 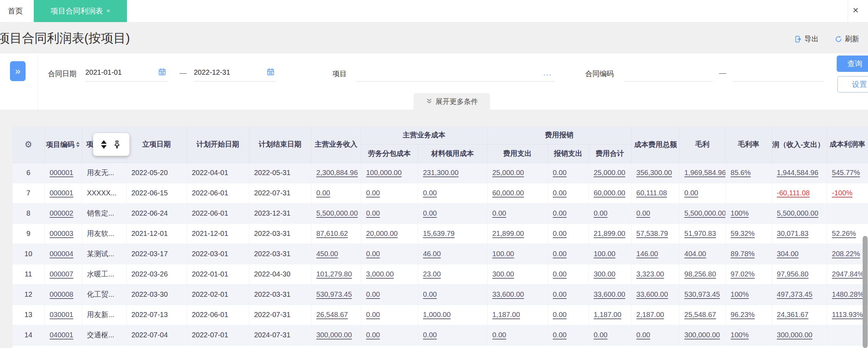 I want to click on cell-gross-profit: 404.00, so click(x=696, y=254).